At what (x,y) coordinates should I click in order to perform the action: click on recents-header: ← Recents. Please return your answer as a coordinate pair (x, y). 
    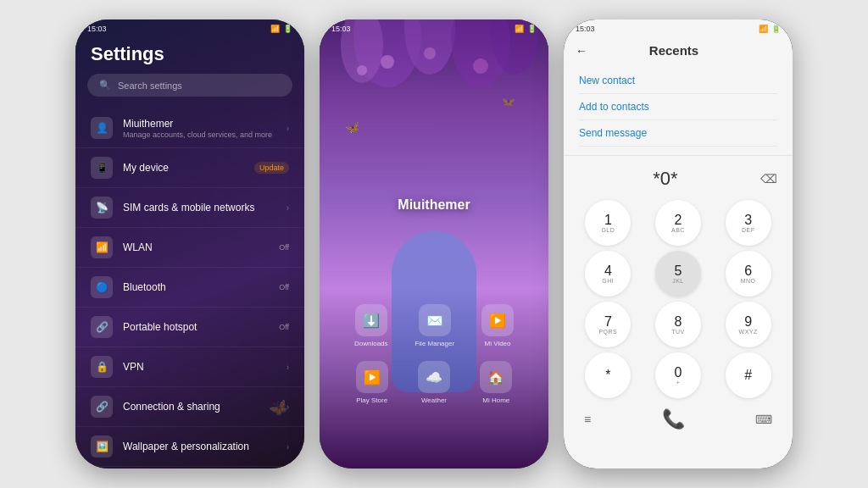
    Looking at the image, I should click on (678, 49).